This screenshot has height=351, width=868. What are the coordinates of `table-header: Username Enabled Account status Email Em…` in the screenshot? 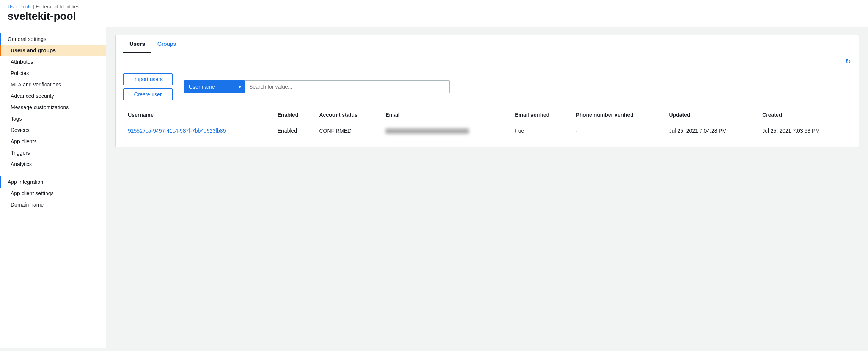 It's located at (487, 115).